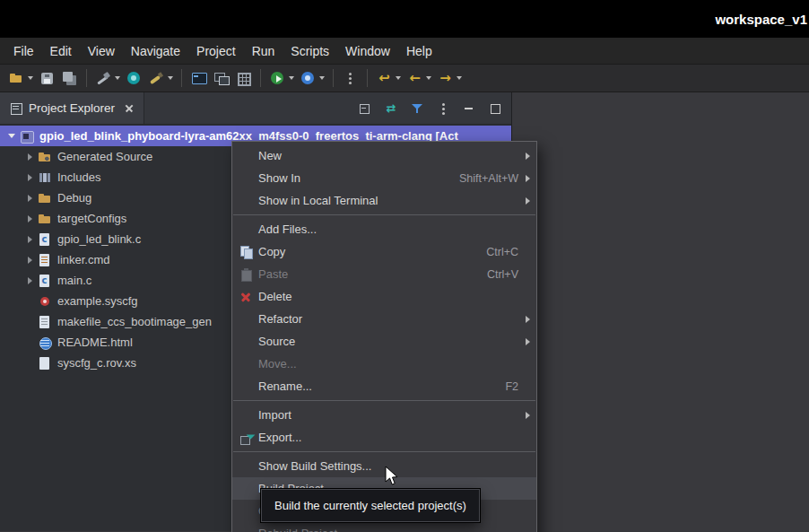 The height and width of the screenshot is (532, 809). What do you see at coordinates (310, 51) in the screenshot?
I see `menu-scripts: Scripts` at bounding box center [310, 51].